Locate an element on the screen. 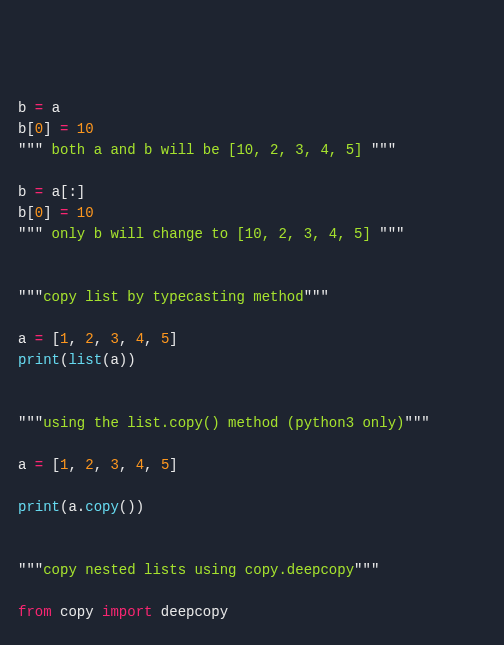 Image resolution: width=504 pixels, height=645 pixels. code-token: list is located at coordinates (85, 360).